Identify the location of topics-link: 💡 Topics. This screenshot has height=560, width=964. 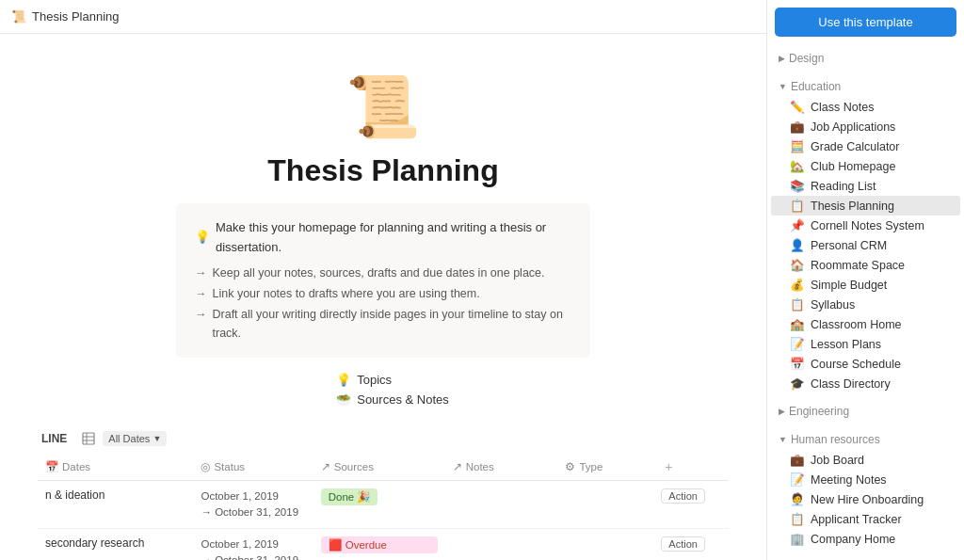
(393, 380).